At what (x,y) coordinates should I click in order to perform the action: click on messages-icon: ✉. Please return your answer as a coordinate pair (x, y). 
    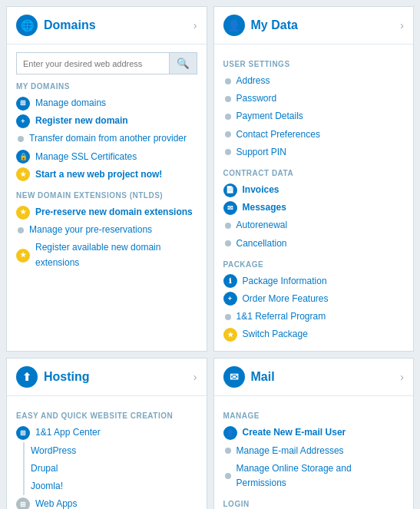
    Looking at the image, I should click on (230, 208).